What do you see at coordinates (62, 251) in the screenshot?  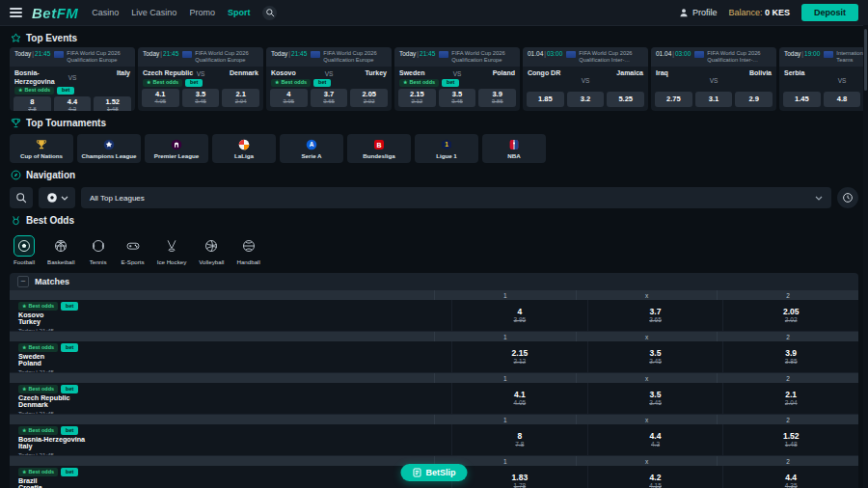 I see `tab-basketball: Basketball` at bounding box center [62, 251].